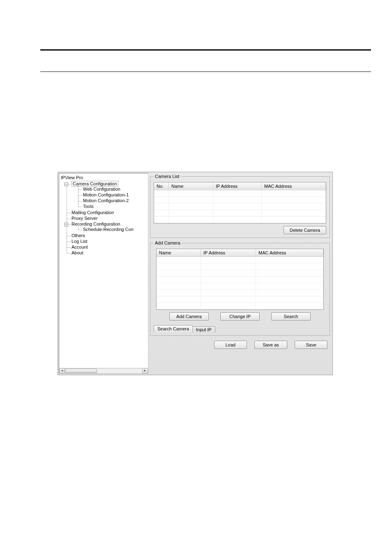 The image size is (392, 540). What do you see at coordinates (240, 203) in the screenshot?
I see `camera-list-grid: No. Name IP Address MAC Address` at bounding box center [240, 203].